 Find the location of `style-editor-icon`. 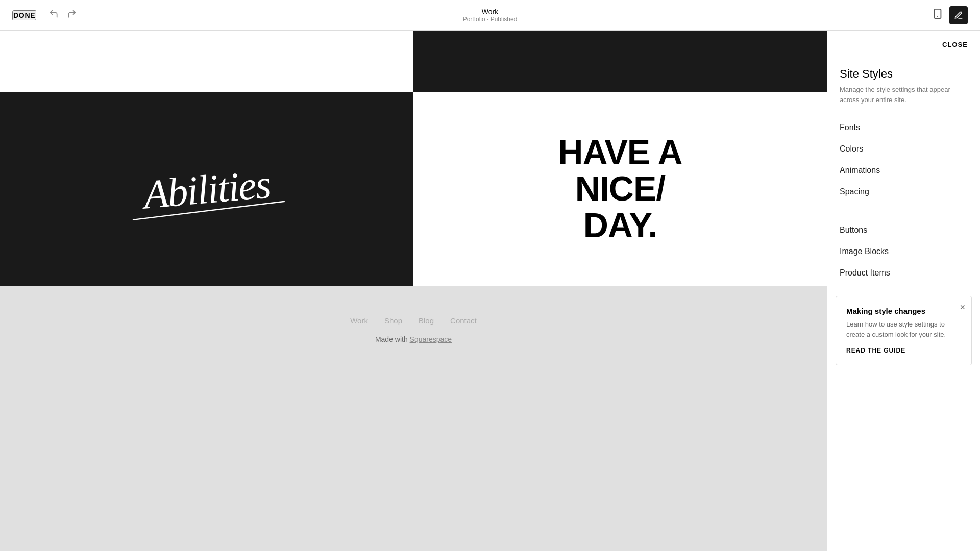

style-editor-icon is located at coordinates (959, 15).